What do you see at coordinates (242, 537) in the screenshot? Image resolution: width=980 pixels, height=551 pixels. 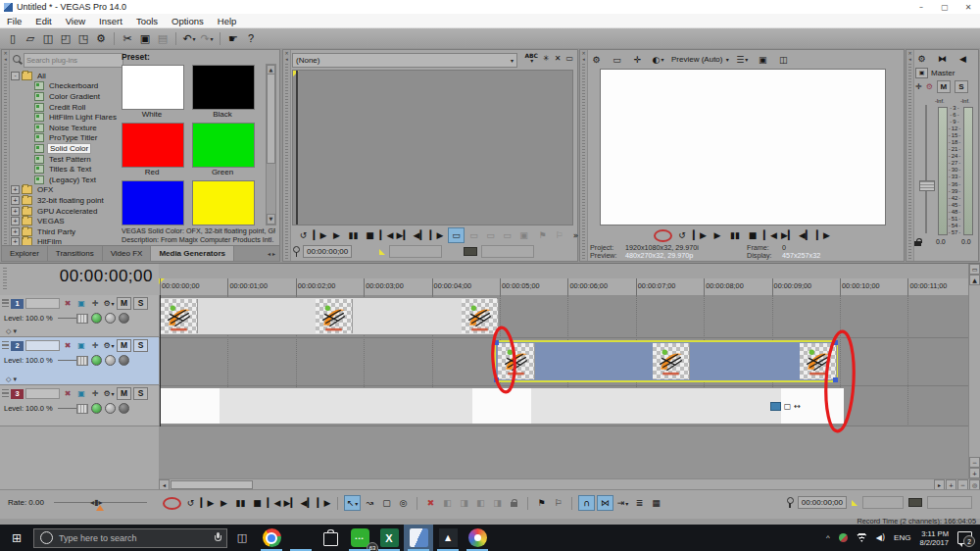 I see `task-view-button: ◫` at bounding box center [242, 537].